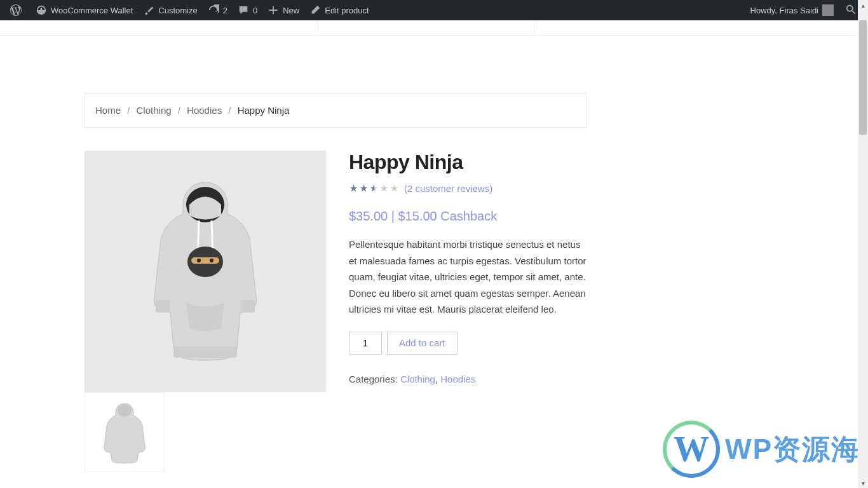 The width and height of the screenshot is (868, 488). What do you see at coordinates (264, 111) in the screenshot?
I see `breadcrumb-current: Happy Ninja` at bounding box center [264, 111].